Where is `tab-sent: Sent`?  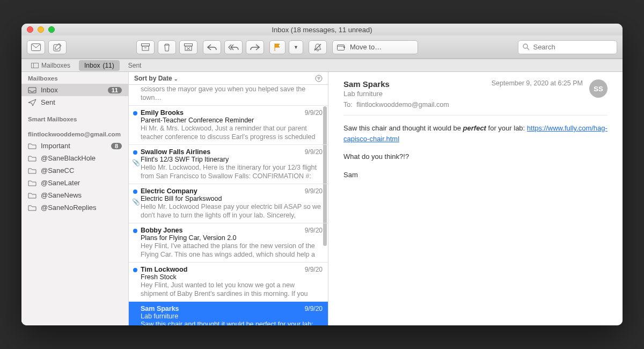
tab-sent: Sent is located at coordinates (135, 66).